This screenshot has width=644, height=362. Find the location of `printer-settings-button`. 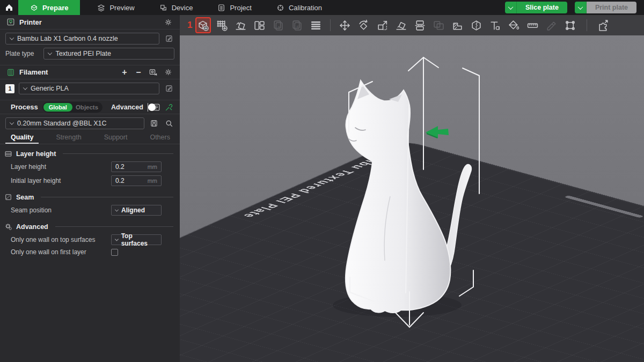

printer-settings-button is located at coordinates (168, 22).